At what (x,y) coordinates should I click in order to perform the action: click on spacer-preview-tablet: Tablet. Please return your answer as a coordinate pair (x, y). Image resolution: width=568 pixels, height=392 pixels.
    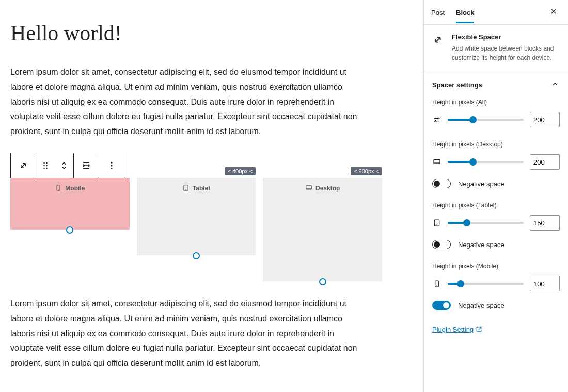
    Looking at the image, I should click on (196, 217).